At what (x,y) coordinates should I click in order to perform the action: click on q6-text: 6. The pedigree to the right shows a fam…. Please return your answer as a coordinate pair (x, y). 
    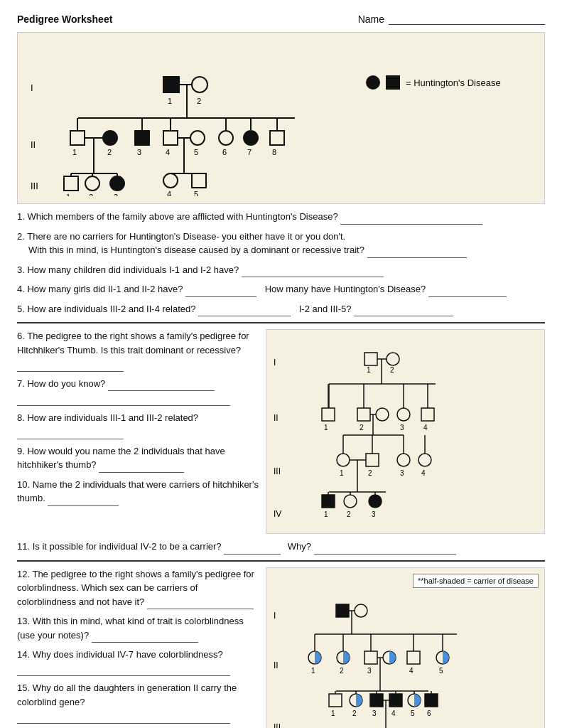
    Looking at the image, I should click on (134, 343).